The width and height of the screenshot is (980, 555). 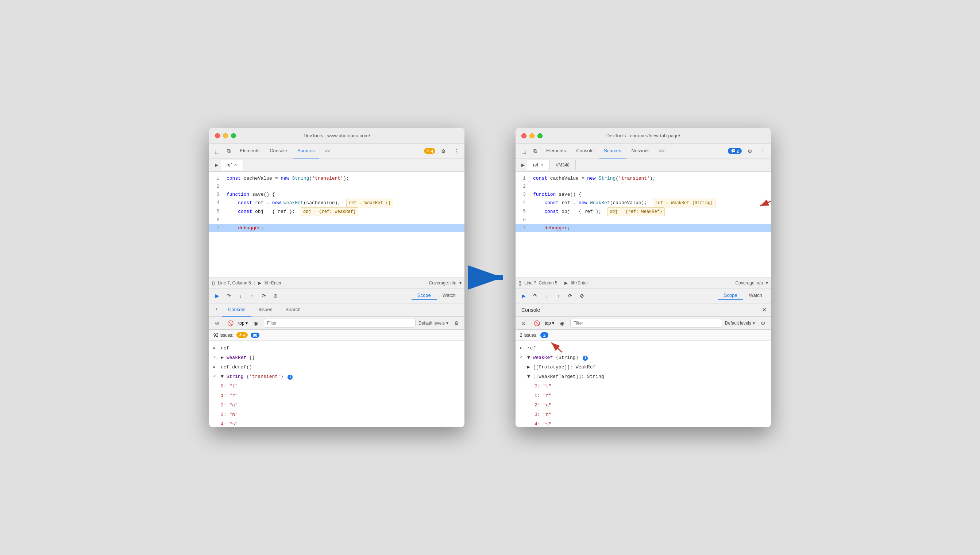 What do you see at coordinates (337, 323) in the screenshot?
I see `left-console-toolbar: ⊘ 🚫 top▾ ◉ Default levels ▾ ⚙` at bounding box center [337, 323].